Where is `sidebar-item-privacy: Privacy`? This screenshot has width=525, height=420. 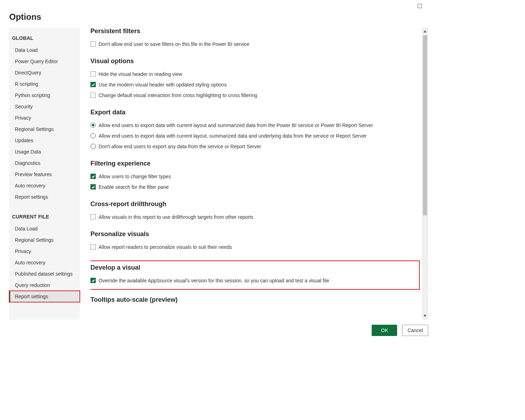 sidebar-item-privacy: Privacy is located at coordinates (45, 118).